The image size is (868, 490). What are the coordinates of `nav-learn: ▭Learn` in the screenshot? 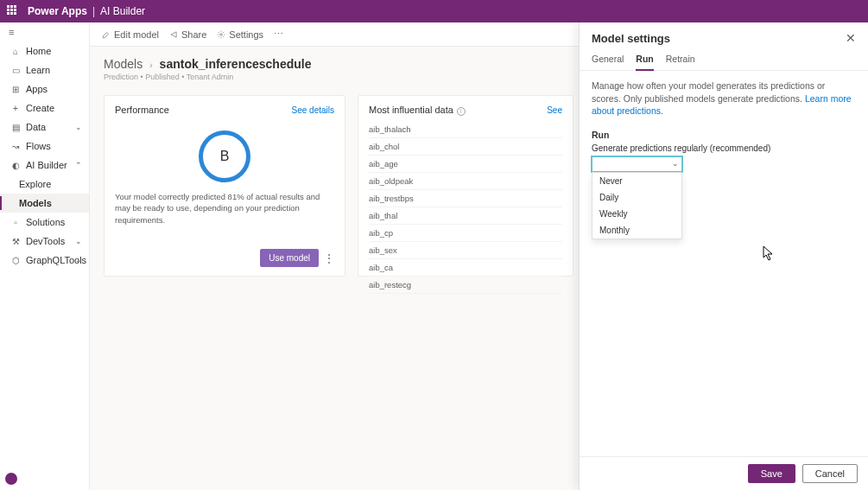 It's located at (45, 70).